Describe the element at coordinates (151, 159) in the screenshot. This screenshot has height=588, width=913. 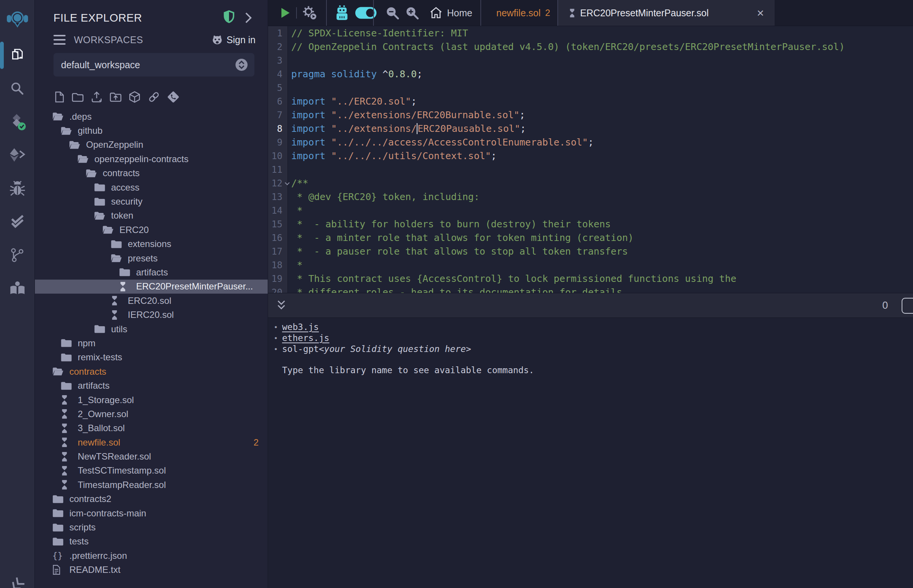
I see `tree-row: openzeppelin-contracts` at that location.